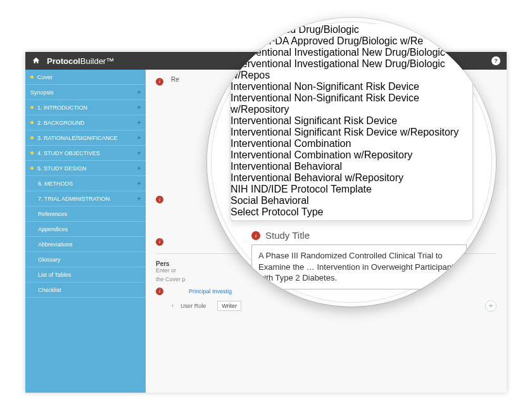 Image resolution: width=532 pixels, height=418 pixels. I want to click on dropdown-option-selected: Social Behavioral, so click(352, 201).